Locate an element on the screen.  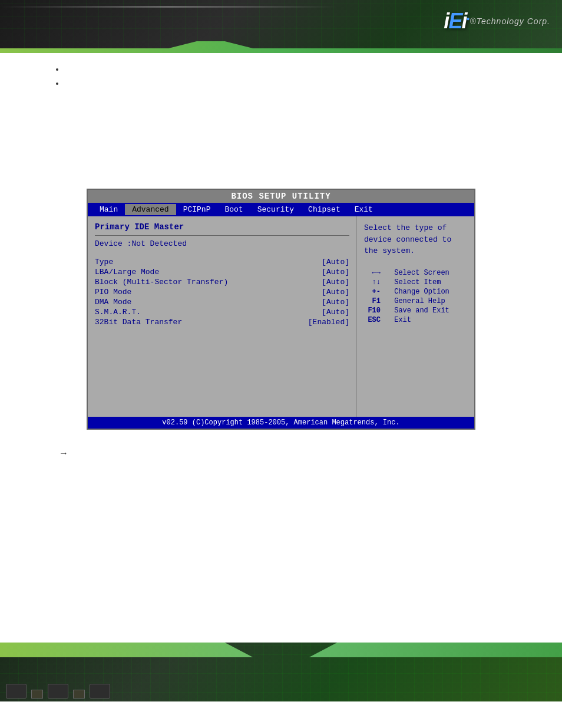
logo-area: iEi● ®Technology Corp. is located at coordinates (497, 21).